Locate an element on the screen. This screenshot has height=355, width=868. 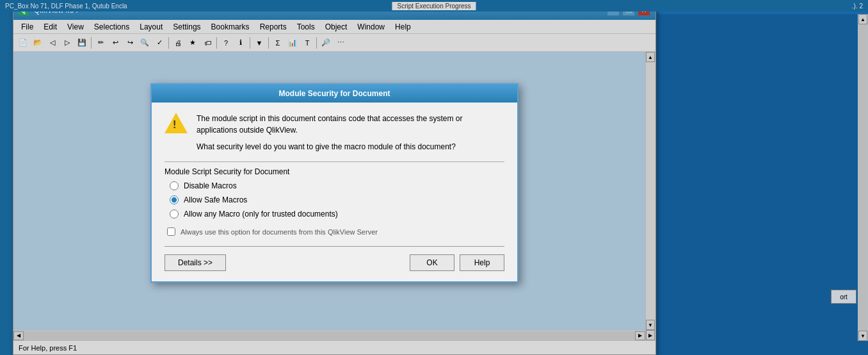
dialog-btn-group-right: OK Help is located at coordinates (457, 263).